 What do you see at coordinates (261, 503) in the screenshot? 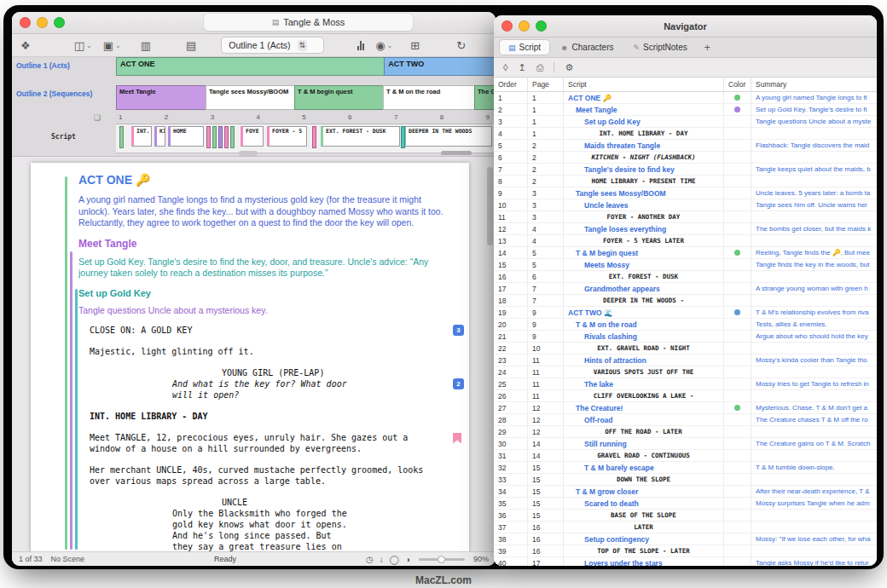
I see `character-name: UNCLE` at bounding box center [261, 503].